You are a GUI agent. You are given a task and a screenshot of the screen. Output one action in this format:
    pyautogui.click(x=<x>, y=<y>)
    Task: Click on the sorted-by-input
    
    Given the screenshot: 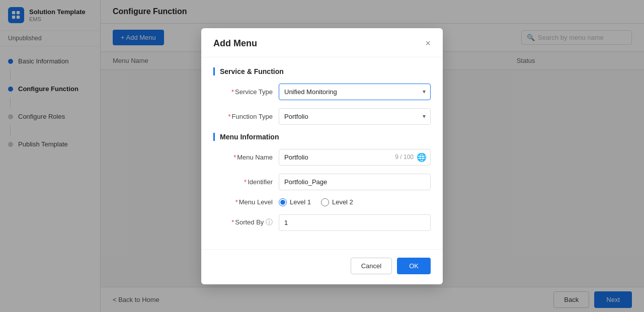 What is the action you would take?
    pyautogui.click(x=355, y=222)
    